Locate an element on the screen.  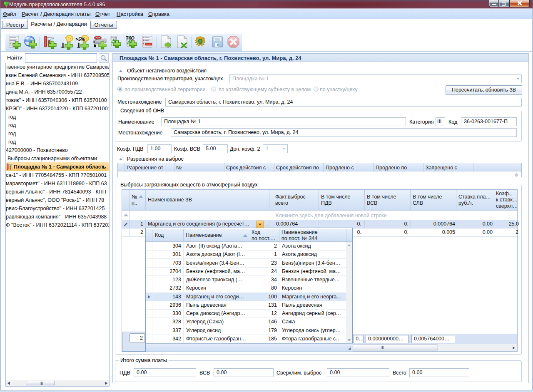
svg-text: >5% is located at coordinates (80, 39).